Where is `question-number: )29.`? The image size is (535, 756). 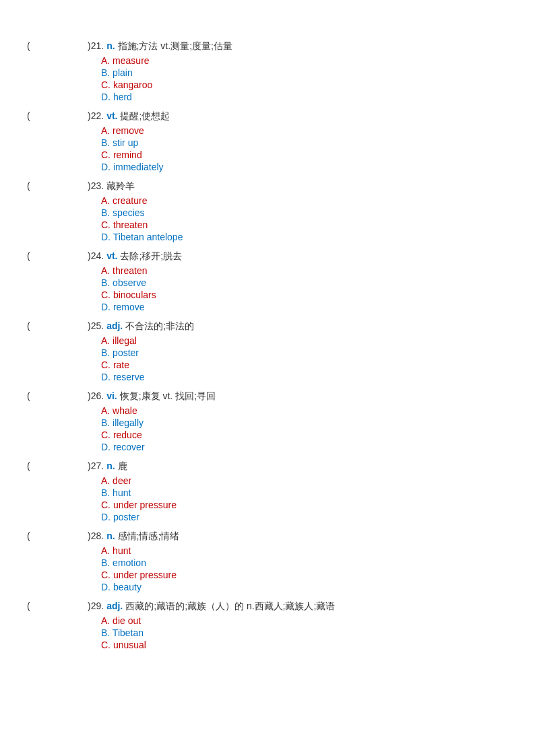
question-number: )29. is located at coordinates (96, 606).